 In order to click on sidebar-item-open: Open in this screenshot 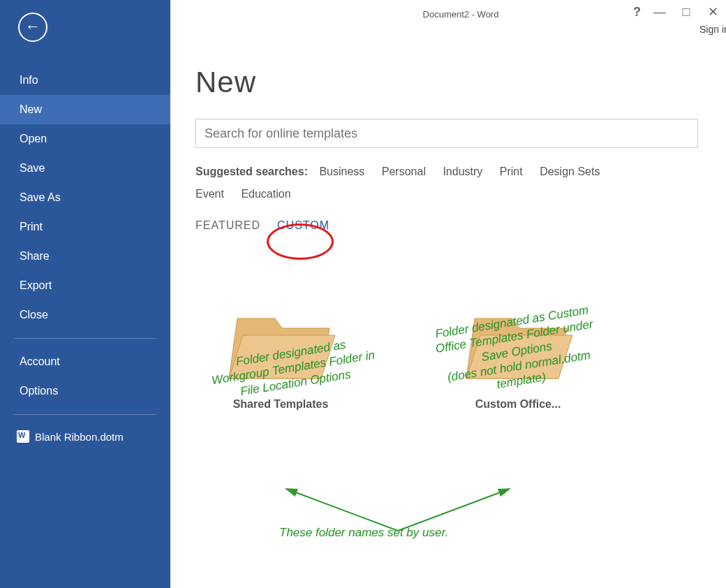, I will do `click(85, 139)`.